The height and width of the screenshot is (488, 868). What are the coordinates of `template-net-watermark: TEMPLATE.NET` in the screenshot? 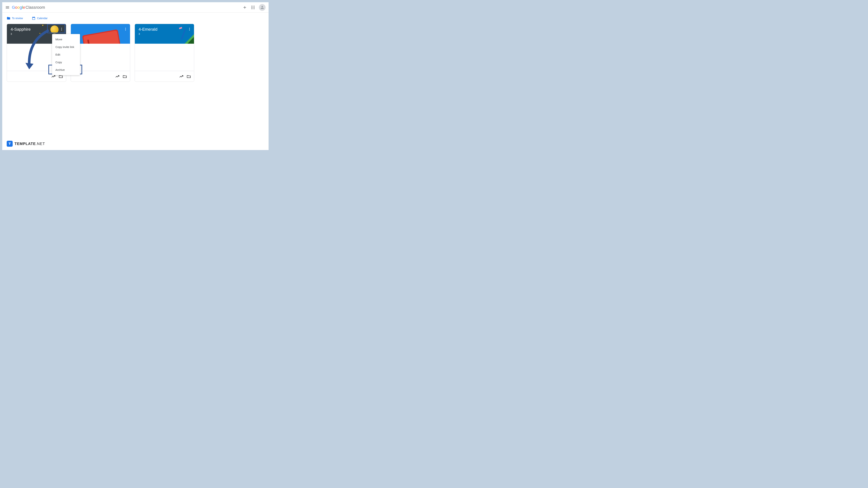 It's located at (26, 144).